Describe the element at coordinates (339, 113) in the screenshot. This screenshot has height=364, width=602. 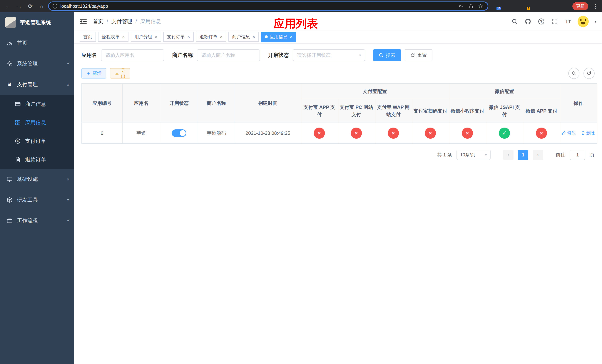
I see `app-table: 应用编号 应用名 开启状态 商户名称 创建时间 支付宝配置 微信配置 操作 支付…` at that location.